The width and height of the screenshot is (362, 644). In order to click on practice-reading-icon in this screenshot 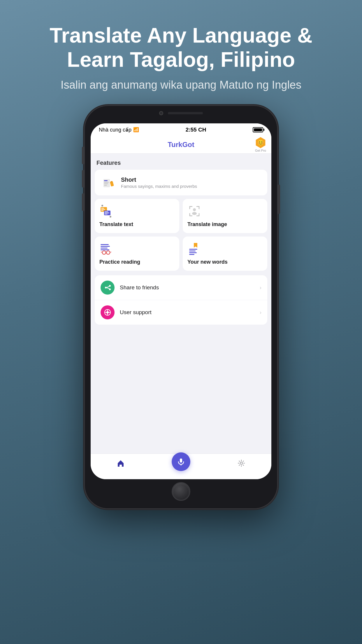, I will do `click(106, 249)`.